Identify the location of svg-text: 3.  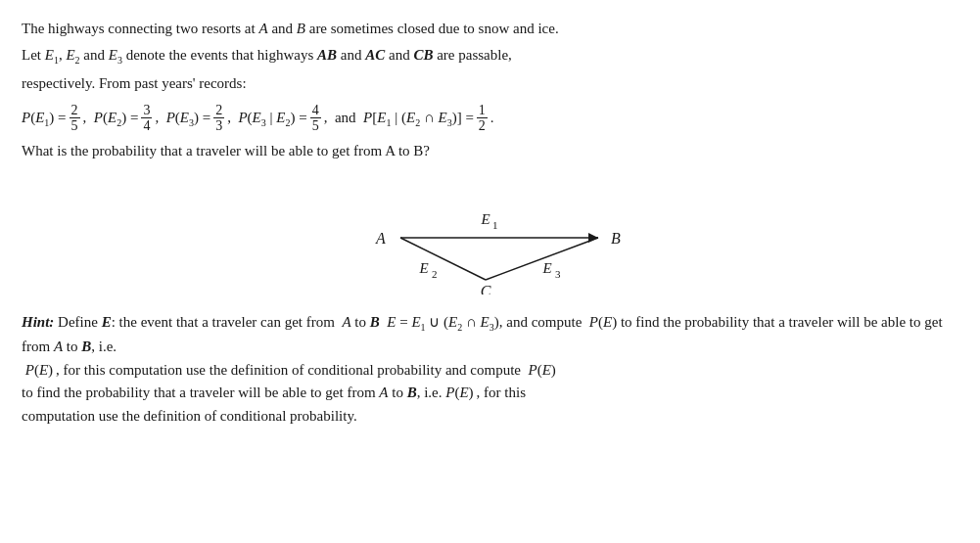
(558, 274).